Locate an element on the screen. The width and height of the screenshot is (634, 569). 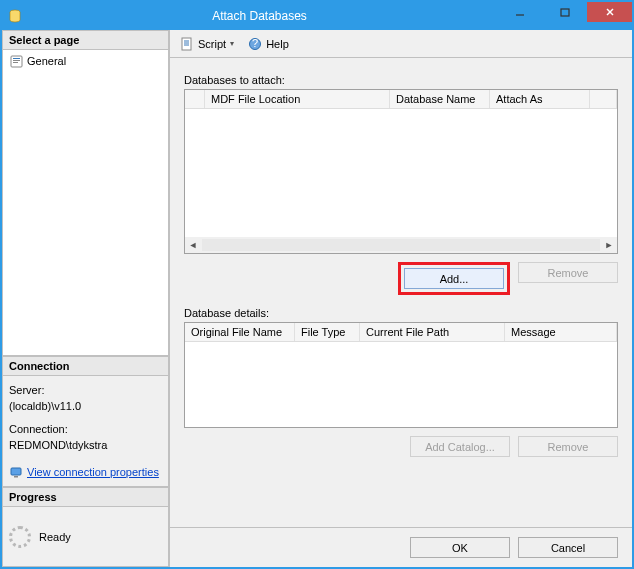
page-item-general: General is located at coordinates (86, 61).